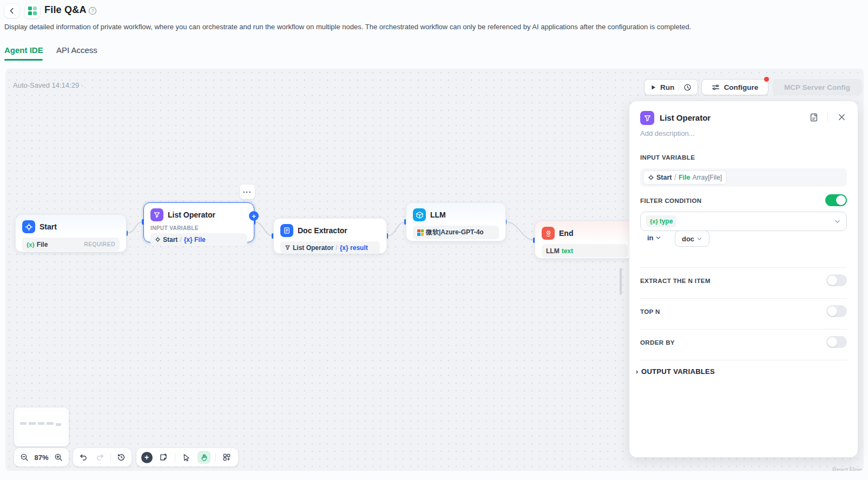 The height and width of the screenshot is (480, 868). I want to click on zoom-level: 87%, so click(41, 458).